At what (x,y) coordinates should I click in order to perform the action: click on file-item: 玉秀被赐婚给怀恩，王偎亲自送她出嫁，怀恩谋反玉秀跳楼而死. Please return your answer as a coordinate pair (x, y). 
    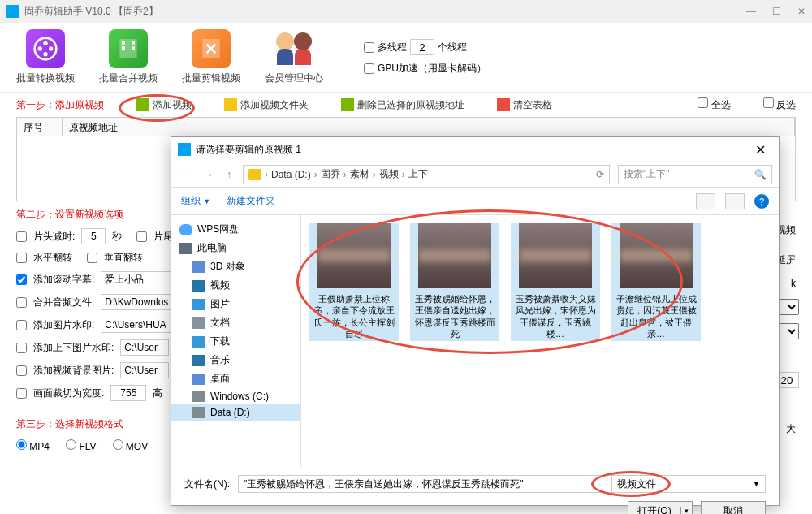
    Looking at the image, I should click on (455, 283).